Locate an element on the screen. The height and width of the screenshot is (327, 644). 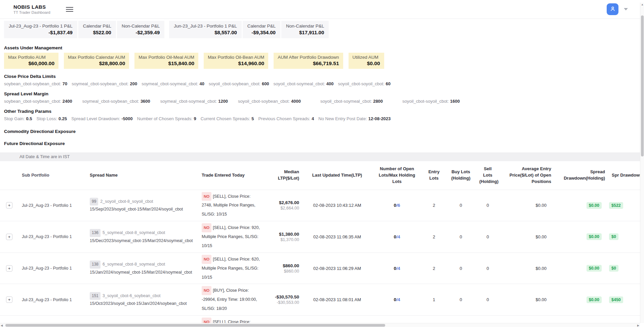
col-median-ltp: Median LTP($/Lot) is located at coordinates (283, 175).